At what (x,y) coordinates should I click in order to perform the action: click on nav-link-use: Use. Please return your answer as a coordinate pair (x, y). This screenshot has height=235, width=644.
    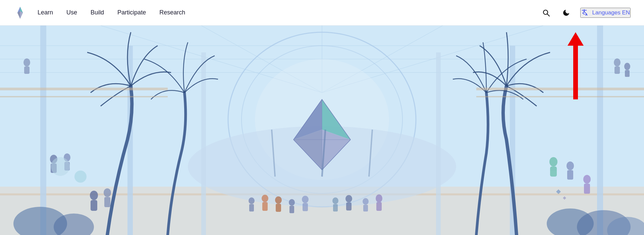
    Looking at the image, I should click on (72, 13).